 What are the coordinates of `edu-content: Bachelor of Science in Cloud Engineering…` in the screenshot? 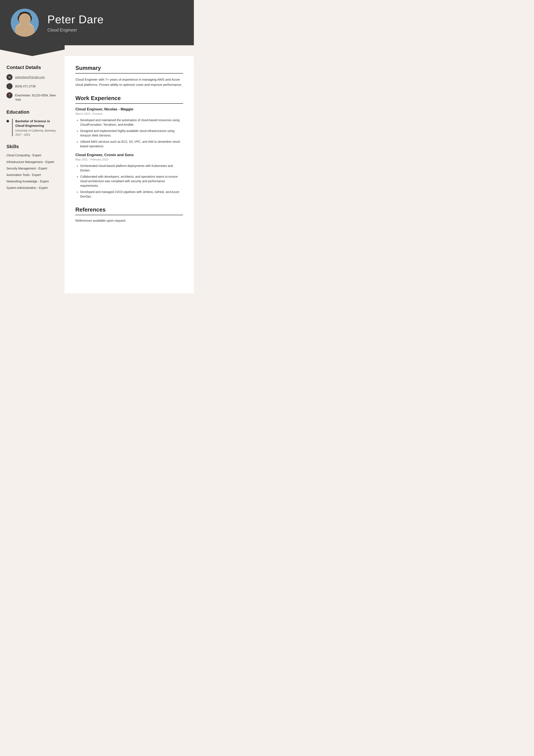 It's located at (35, 128).